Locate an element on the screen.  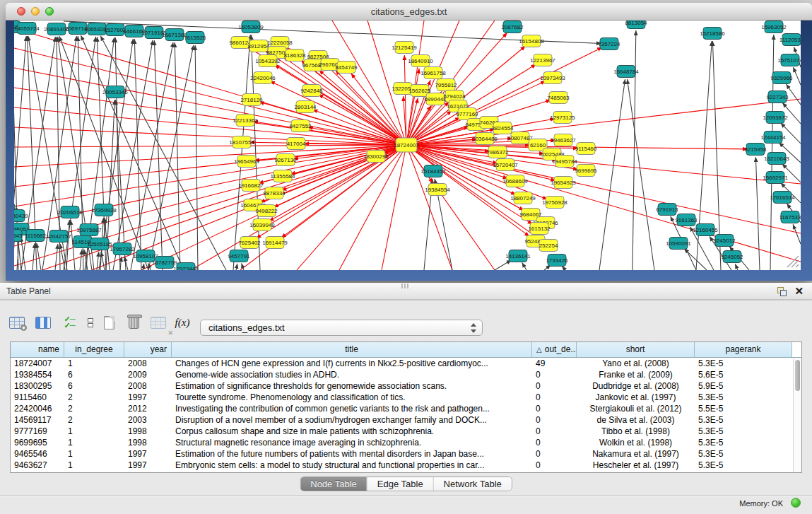
table-selector-dropdown: citations_edges.txt is located at coordinates (341, 328).